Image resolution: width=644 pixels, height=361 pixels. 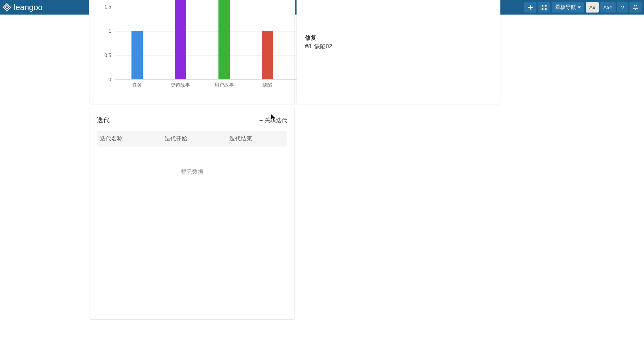 What do you see at coordinates (137, 85) in the screenshot?
I see `x-tick-label: 任务` at bounding box center [137, 85].